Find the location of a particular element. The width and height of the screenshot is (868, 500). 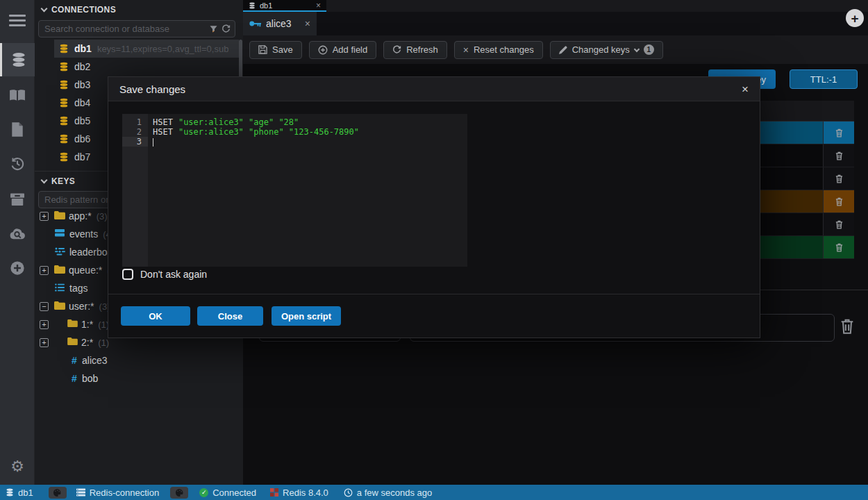

save-icon is located at coordinates (262, 50).